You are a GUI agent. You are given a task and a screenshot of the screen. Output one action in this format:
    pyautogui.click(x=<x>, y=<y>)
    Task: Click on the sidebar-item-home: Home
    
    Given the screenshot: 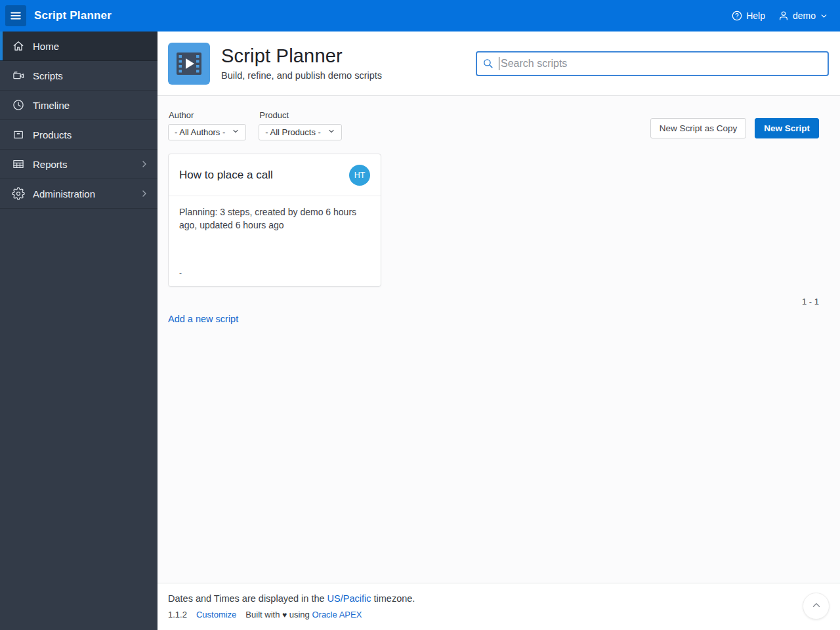 What is the action you would take?
    pyautogui.click(x=79, y=46)
    